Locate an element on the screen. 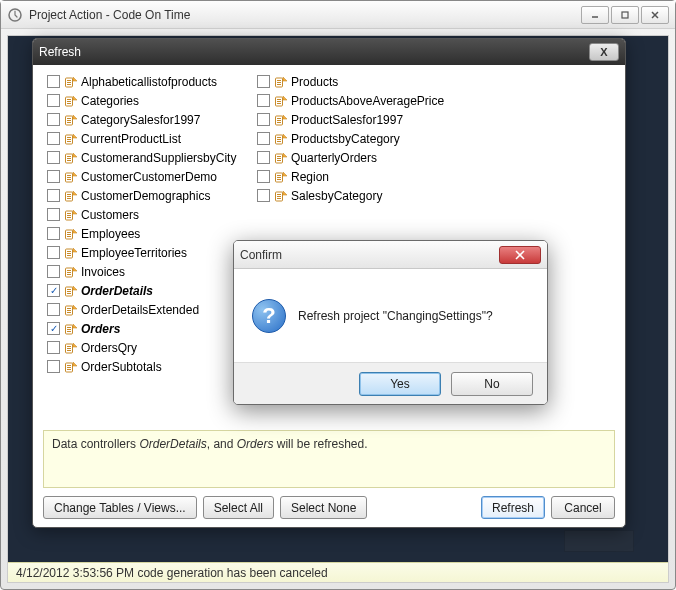 The height and width of the screenshot is (590, 676). question-icon: ? is located at coordinates (269, 316).